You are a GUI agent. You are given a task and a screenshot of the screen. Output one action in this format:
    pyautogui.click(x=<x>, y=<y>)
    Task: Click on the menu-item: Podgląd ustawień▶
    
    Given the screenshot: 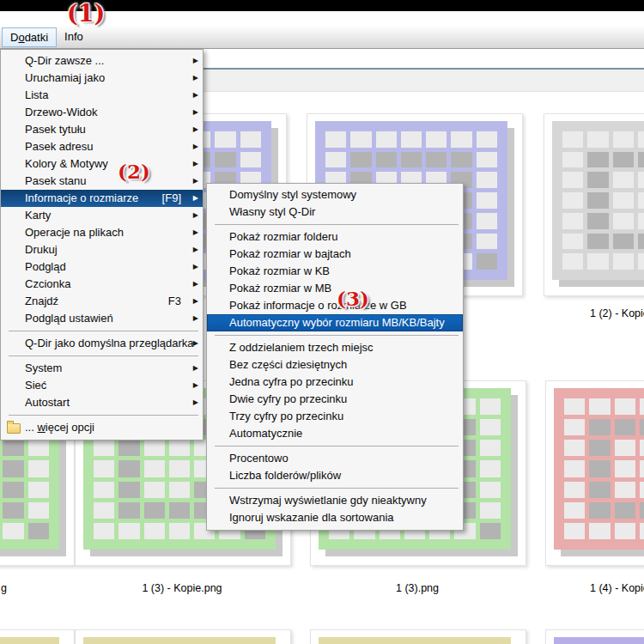 What is the action you would take?
    pyautogui.click(x=101, y=319)
    